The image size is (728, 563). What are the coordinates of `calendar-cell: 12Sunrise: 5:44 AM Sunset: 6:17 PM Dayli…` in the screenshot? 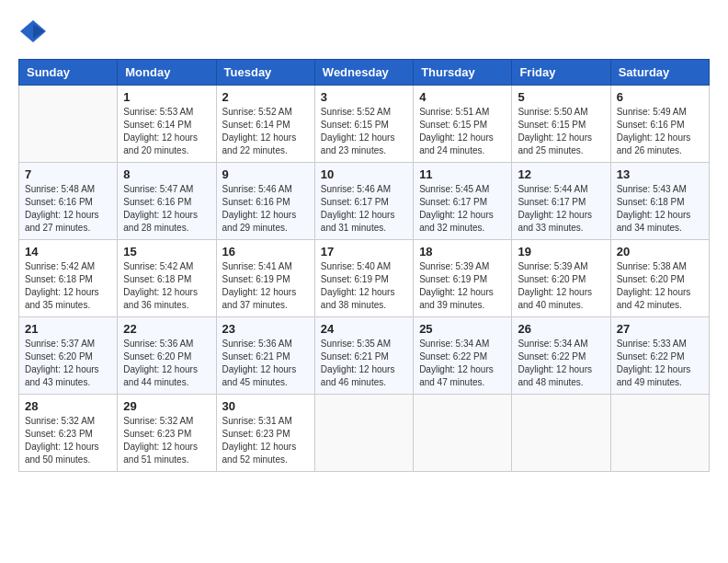 It's located at (561, 201).